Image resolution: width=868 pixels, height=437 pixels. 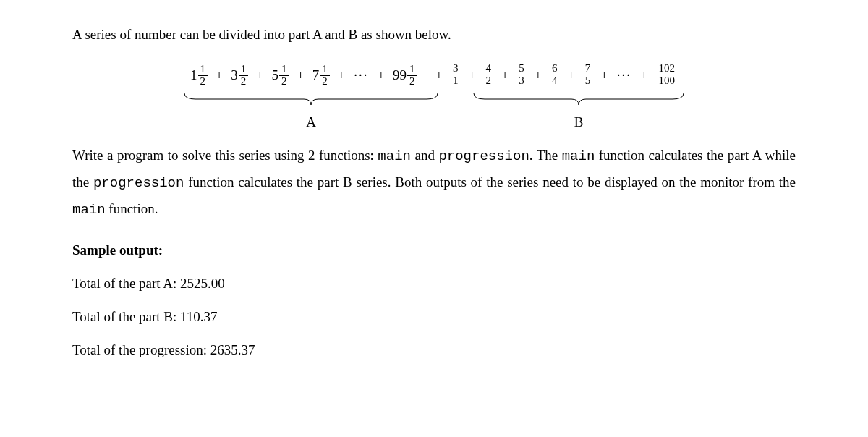 What do you see at coordinates (434, 75) in the screenshot?
I see `series-equation: 112 + 312 + 512 + 712 +···+ 9912 + 31 + …` at bounding box center [434, 75].